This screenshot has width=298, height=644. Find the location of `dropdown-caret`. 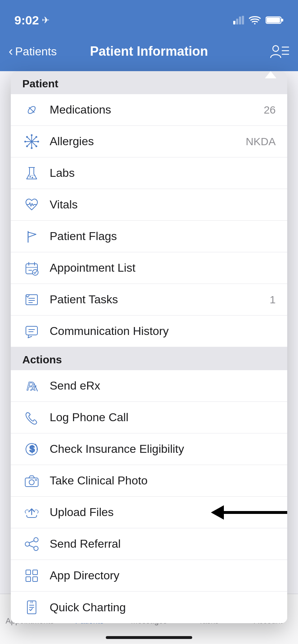

dropdown-caret is located at coordinates (271, 75).